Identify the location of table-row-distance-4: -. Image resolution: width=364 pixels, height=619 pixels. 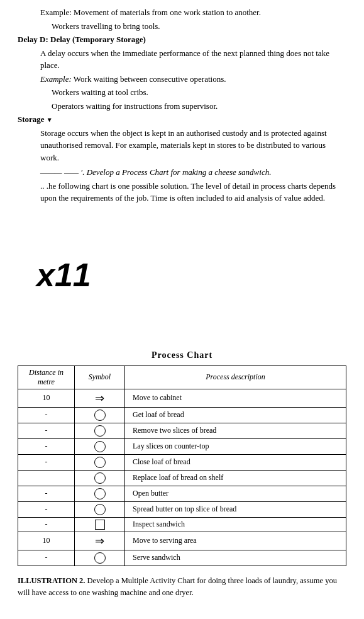
(47, 462).